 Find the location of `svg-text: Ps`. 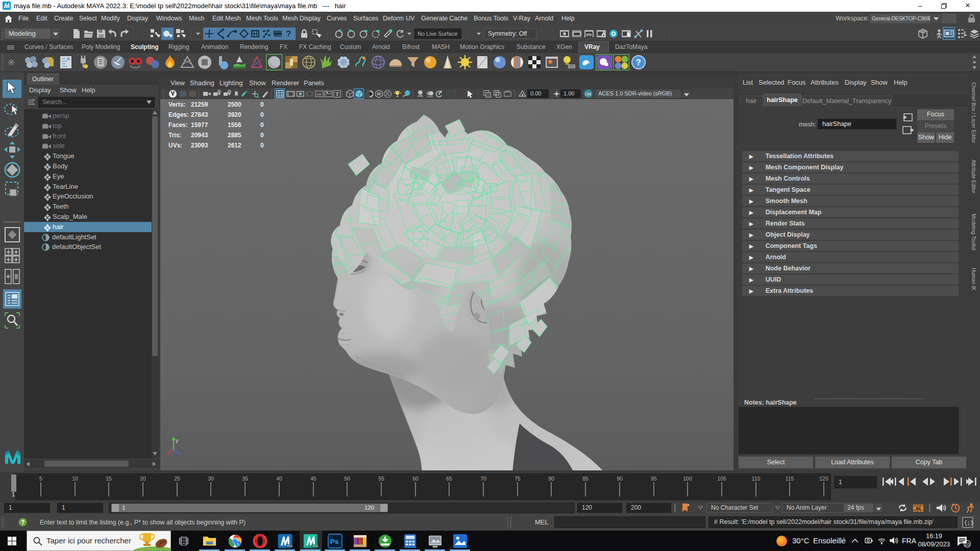

svg-text: Ps is located at coordinates (335, 542).